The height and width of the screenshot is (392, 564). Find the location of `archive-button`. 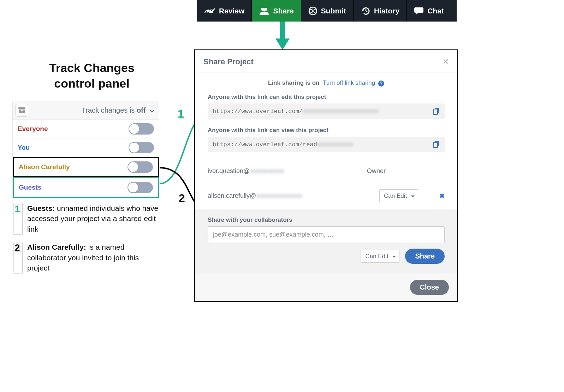

archive-button is located at coordinates (22, 110).